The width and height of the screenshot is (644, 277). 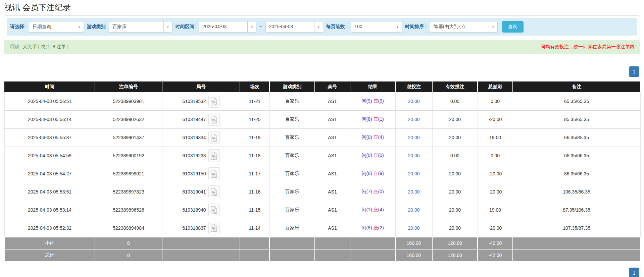 What do you see at coordinates (39, 47) in the screenshot?
I see `currency-total-text: 币别 : 人民币 | 总共 :8 注单 |` at bounding box center [39, 47].